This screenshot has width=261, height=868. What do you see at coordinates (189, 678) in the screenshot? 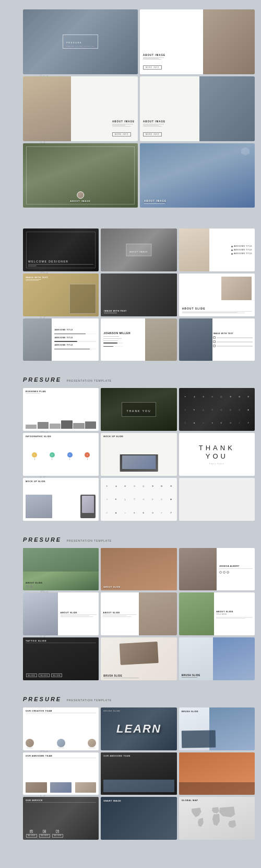
I see `brush-2-line` at bounding box center [189, 678].